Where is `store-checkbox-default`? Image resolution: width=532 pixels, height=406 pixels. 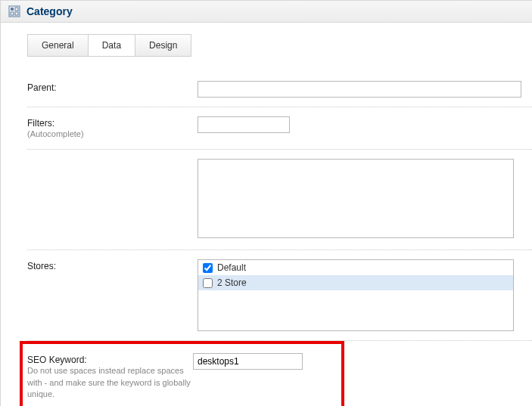
store-checkbox-default is located at coordinates (207, 268).